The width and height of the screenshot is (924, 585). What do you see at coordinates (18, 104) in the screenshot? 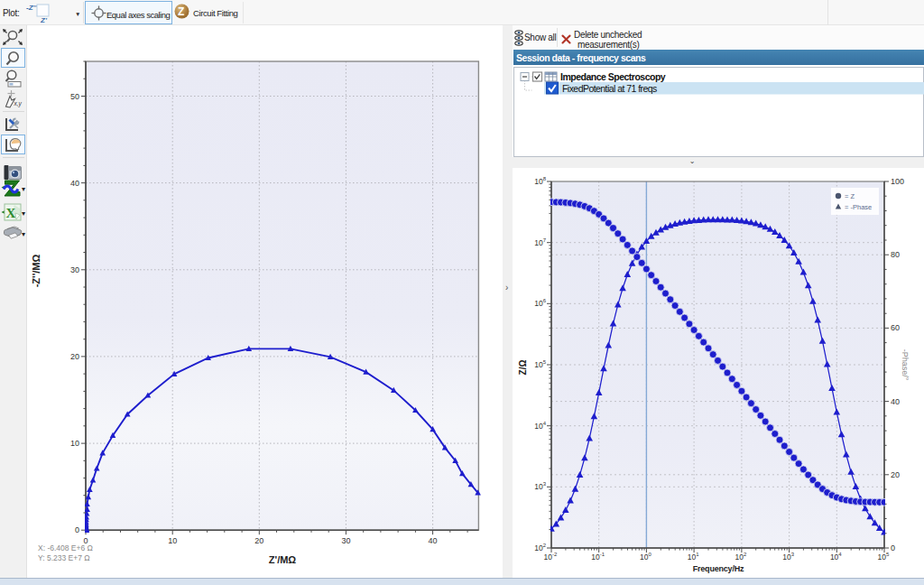
I see `svg-text: x,y` at bounding box center [18, 104].